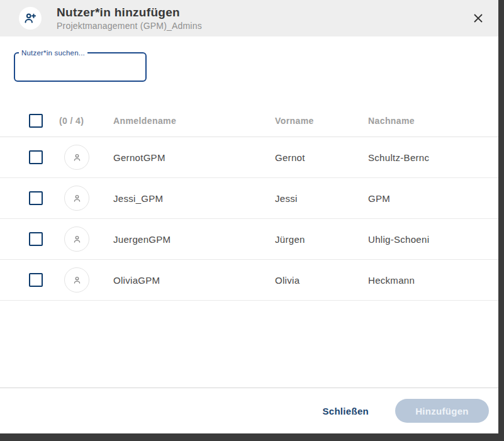  What do you see at coordinates (53, 53) in the screenshot?
I see `search-label: Nutzer*in suchen...` at bounding box center [53, 53].